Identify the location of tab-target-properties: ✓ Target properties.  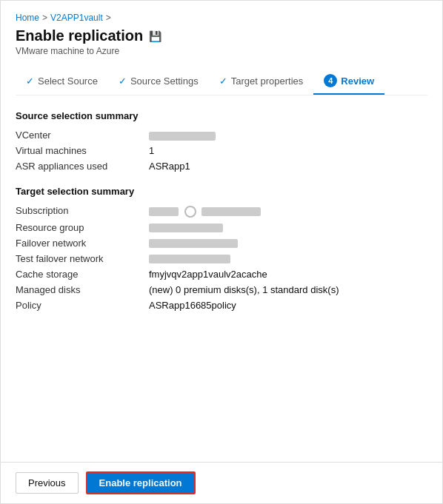
(262, 81).